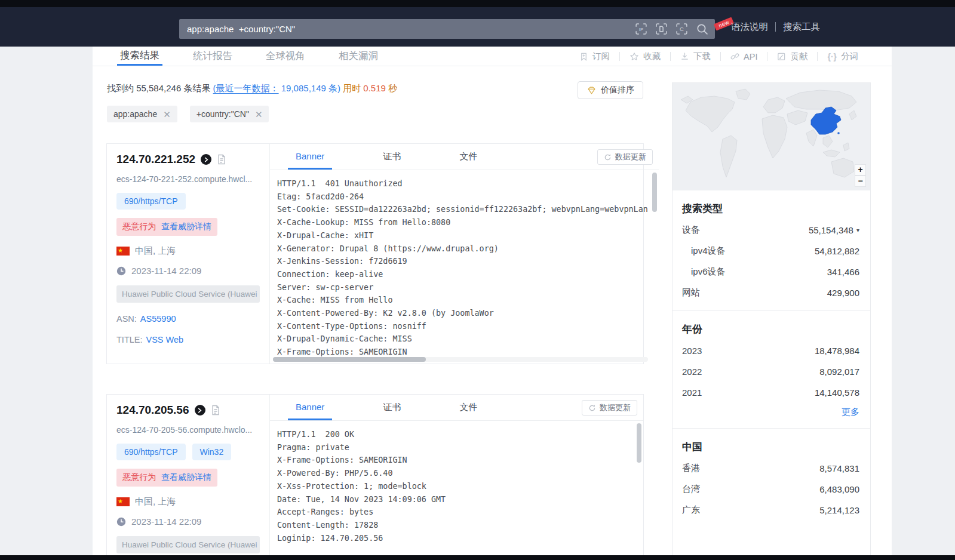  Describe the element at coordinates (229, 114) in the screenshot. I see `filter-chip: +country:"CN" ✕` at that location.